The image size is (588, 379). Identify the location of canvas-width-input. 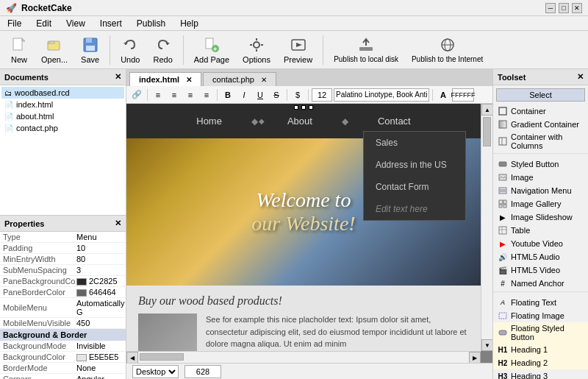
(203, 372).